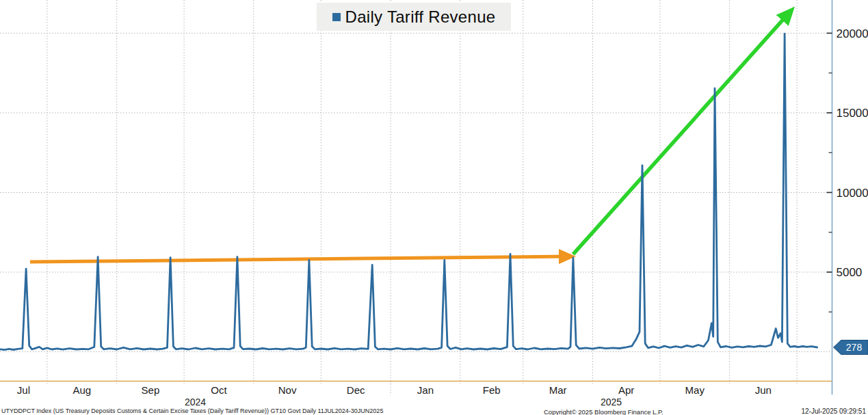 This screenshot has width=868, height=415. What do you see at coordinates (414, 16) in the screenshot?
I see `chart-legend: Daily Tariff Revenue` at bounding box center [414, 16].